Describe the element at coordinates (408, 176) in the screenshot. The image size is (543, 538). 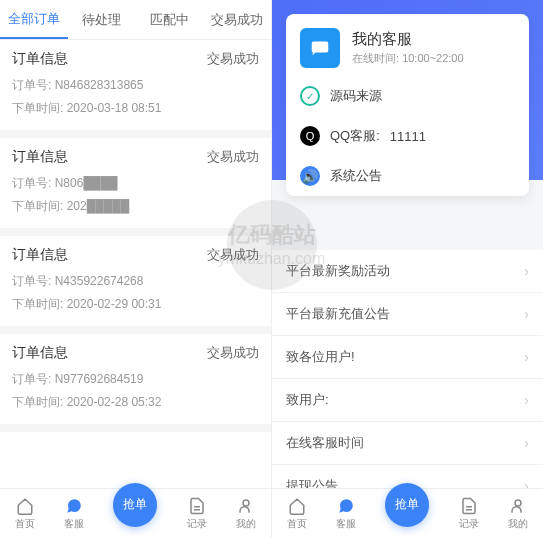
I see `service-announce: 🔊系统公告` at that location.